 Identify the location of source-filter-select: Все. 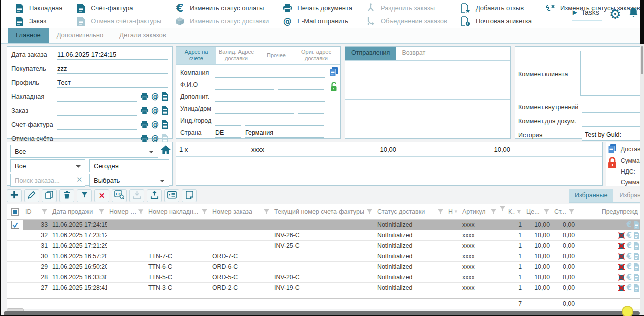
(84, 151).